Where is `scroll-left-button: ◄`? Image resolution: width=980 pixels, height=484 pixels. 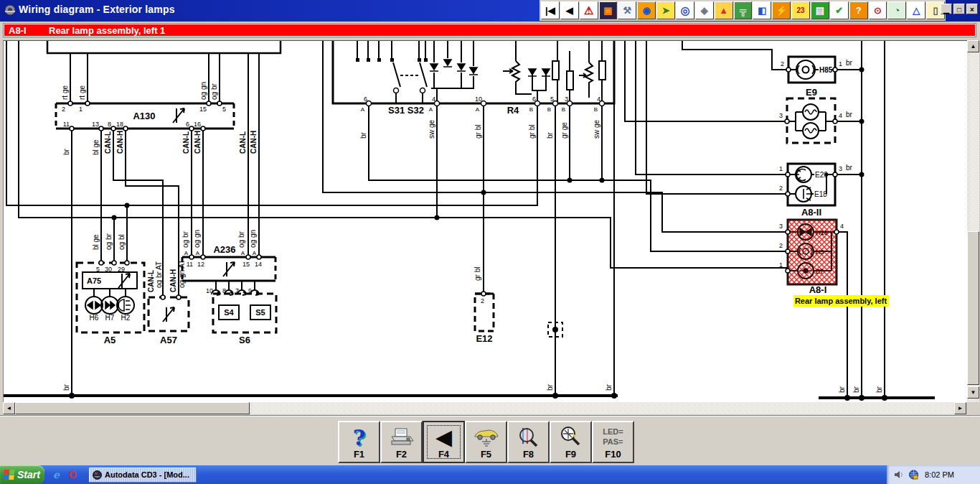 scroll-left-button: ◄ is located at coordinates (9, 408).